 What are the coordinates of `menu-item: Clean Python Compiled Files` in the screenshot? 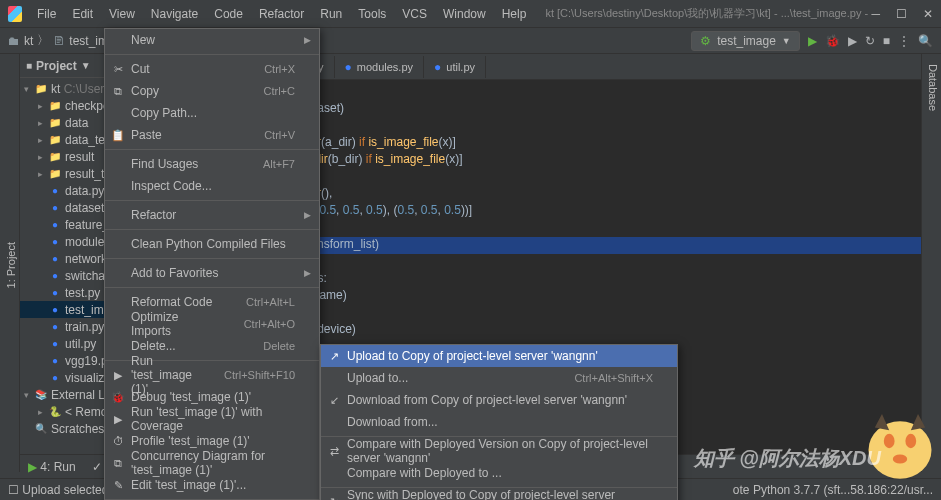 It's located at (212, 244).